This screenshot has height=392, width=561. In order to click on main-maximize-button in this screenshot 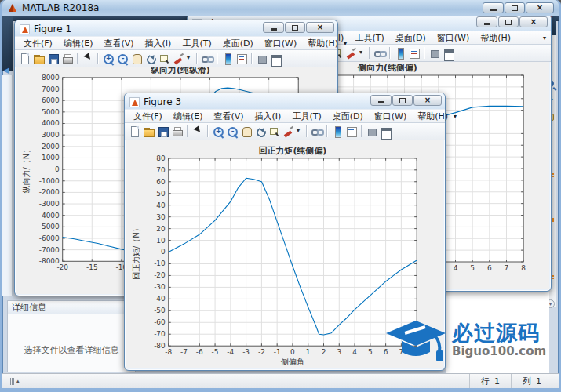, I will do `click(515, 8)`.